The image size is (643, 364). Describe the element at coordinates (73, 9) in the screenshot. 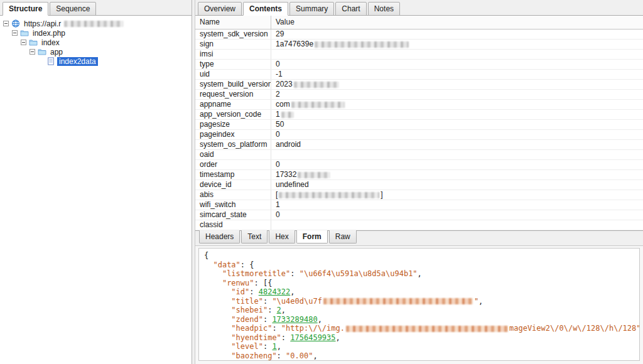

I see `tab-sequence: Sequence` at that location.